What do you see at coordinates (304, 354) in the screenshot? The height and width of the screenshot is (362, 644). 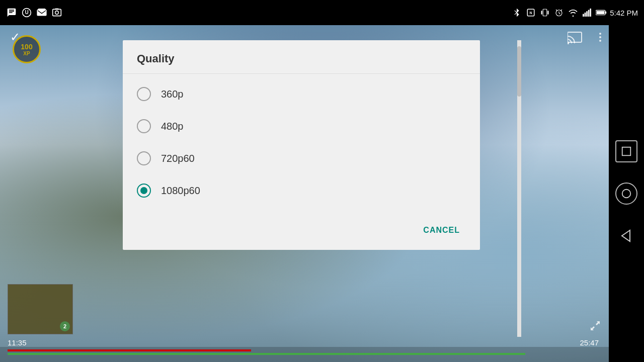 I see `progress-bar-container` at bounding box center [304, 354].